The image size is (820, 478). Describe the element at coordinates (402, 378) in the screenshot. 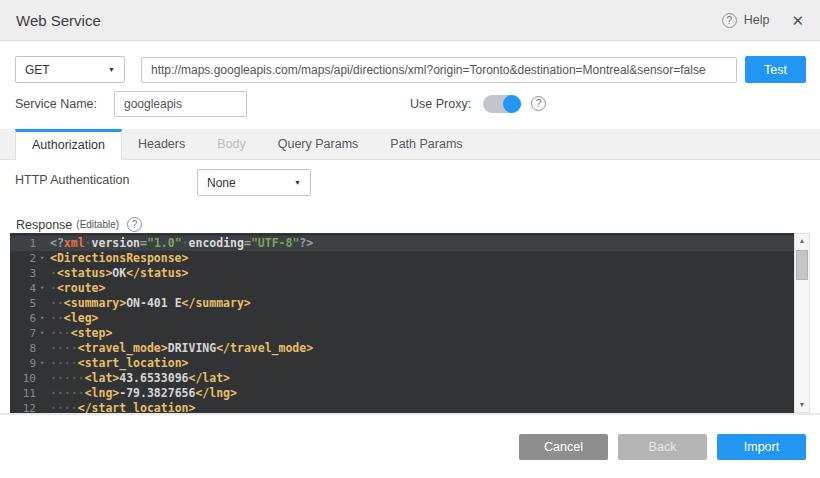

I see `code-line: 10·····<lat>43.6533096</lat>` at that location.